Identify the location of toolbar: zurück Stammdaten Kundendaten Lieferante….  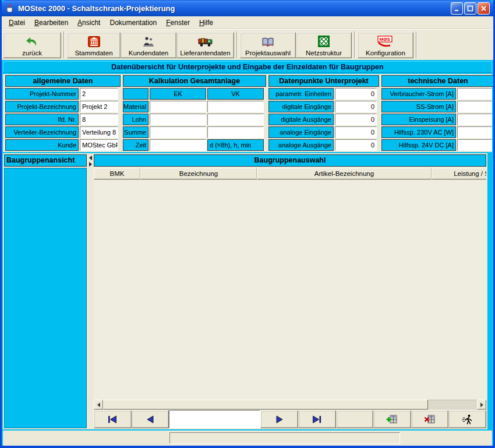
(248, 44).